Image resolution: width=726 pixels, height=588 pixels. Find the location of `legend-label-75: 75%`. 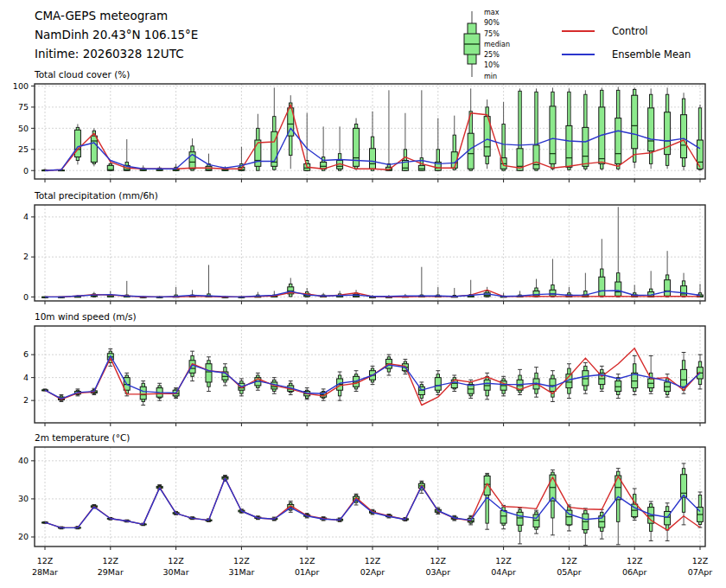

legend-label-75: 75% is located at coordinates (497, 35).